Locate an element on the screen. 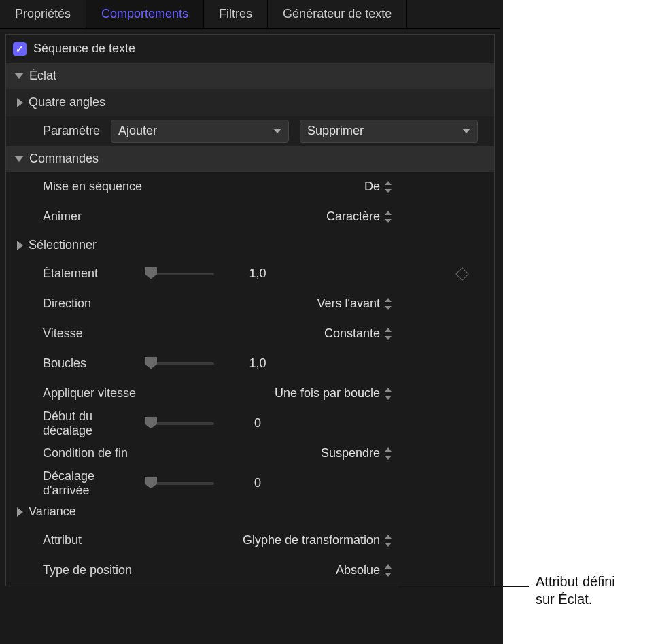 The height and width of the screenshot is (644, 658). sequencing-row: Mise en séquence De is located at coordinates (250, 187).